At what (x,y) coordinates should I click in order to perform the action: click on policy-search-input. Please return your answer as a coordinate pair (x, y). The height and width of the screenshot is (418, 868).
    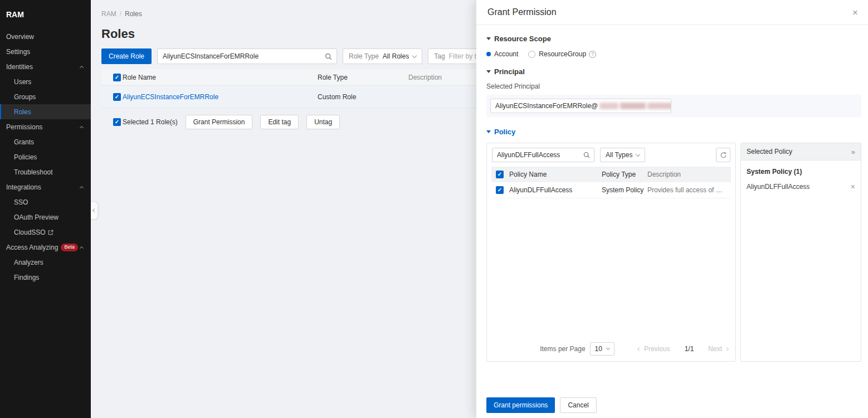
    Looking at the image, I should click on (536, 155).